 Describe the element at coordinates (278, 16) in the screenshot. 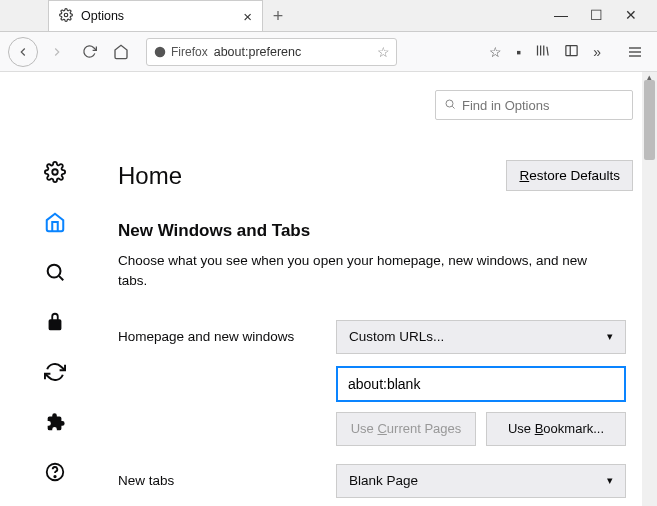

I see `new-tab-button: +` at that location.